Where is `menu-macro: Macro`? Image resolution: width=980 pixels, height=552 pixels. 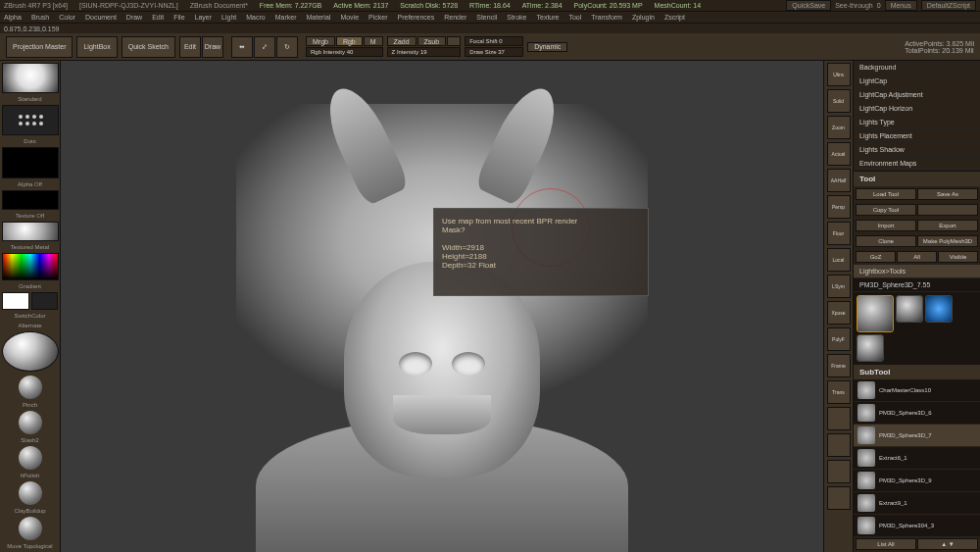 menu-macro: Macro is located at coordinates (255, 18).